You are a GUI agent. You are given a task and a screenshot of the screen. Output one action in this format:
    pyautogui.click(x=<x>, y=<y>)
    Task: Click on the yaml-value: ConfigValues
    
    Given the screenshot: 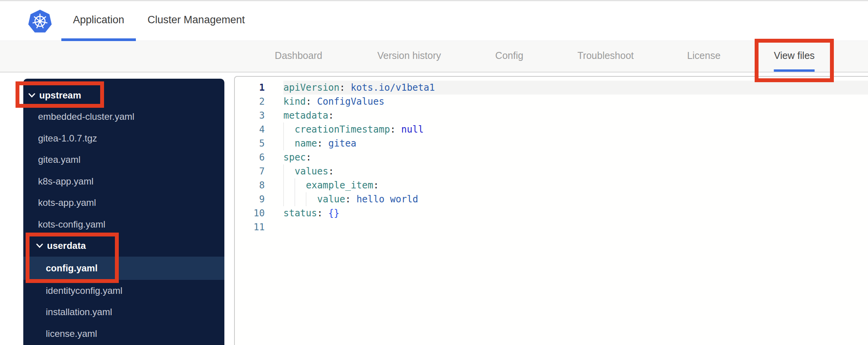 What is the action you would take?
    pyautogui.click(x=351, y=102)
    